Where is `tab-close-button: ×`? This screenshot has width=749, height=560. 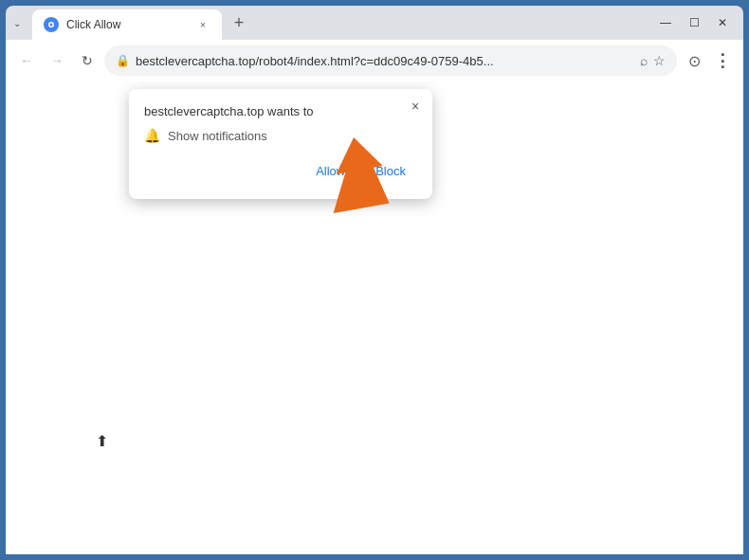
tab-close-button: × is located at coordinates (203, 25).